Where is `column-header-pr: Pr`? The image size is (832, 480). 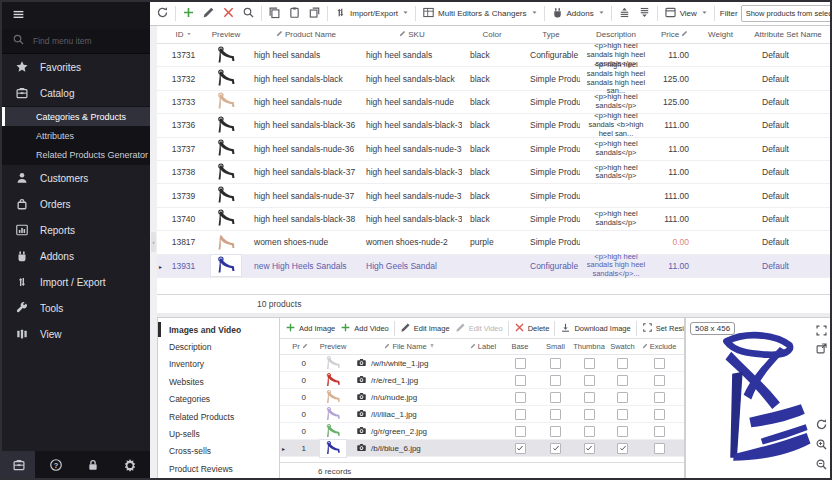
column-header-pr: Pr is located at coordinates (300, 346).